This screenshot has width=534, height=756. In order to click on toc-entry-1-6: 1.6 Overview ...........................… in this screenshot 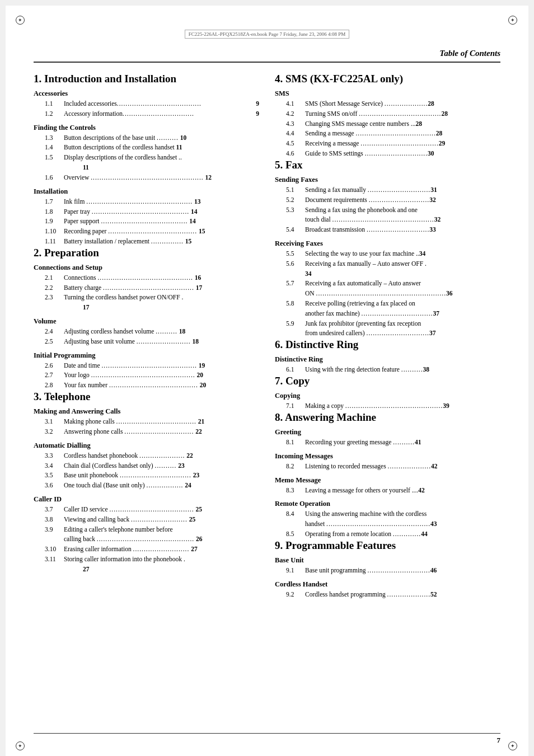, I will do `click(147, 178)`.